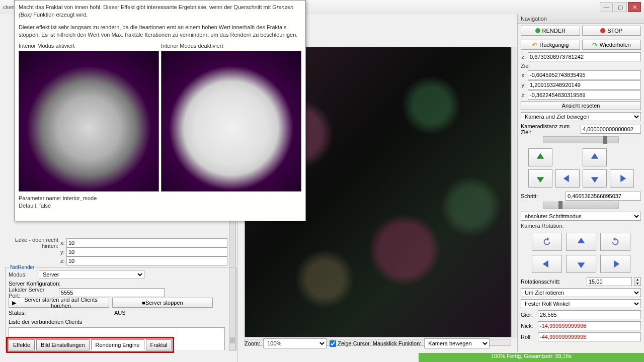  What do you see at coordinates (581, 253) in the screenshot?
I see `rotation-grid` at bounding box center [581, 253].